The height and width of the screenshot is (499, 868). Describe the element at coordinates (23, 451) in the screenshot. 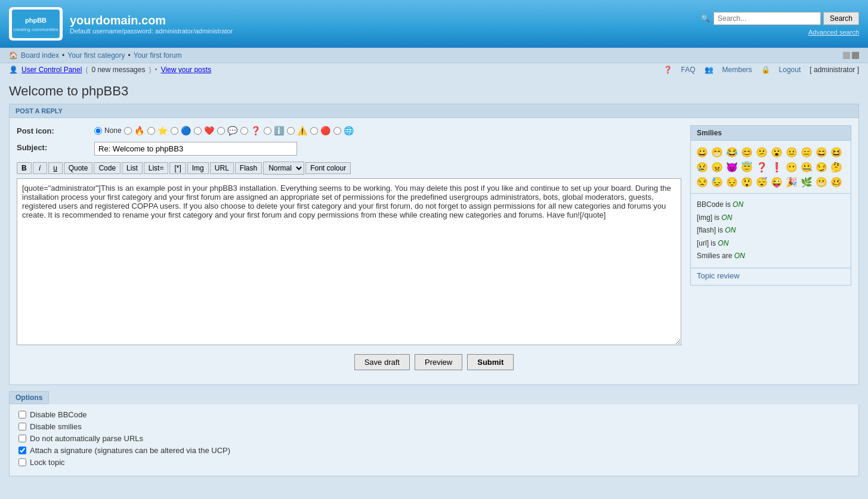

I see `attach-signature-checkbox` at that location.